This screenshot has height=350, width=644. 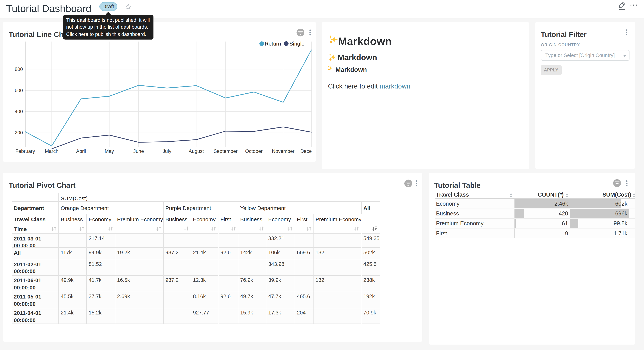 What do you see at coordinates (254, 151) in the screenshot?
I see `svg-text: October` at bounding box center [254, 151].